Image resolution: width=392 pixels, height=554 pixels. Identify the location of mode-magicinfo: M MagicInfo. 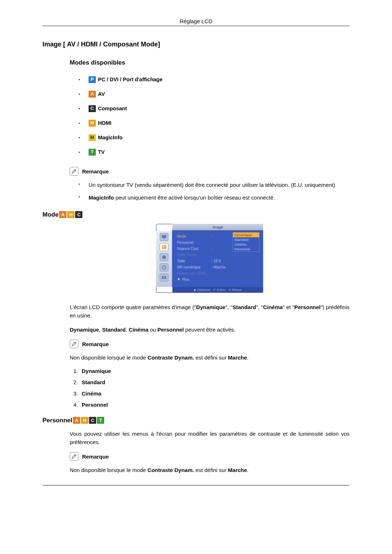
(214, 138).